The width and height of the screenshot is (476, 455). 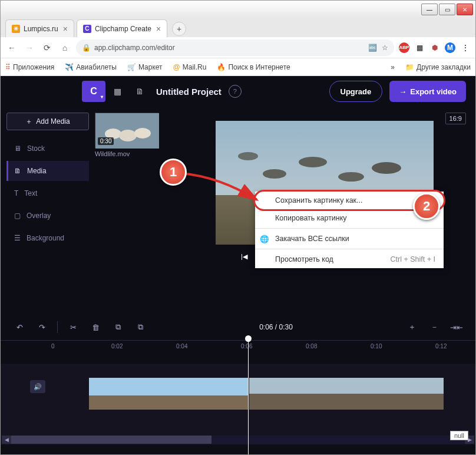 What do you see at coordinates (190, 67) in the screenshot?
I see `bm-mailru: @Mail.Ru` at bounding box center [190, 67].